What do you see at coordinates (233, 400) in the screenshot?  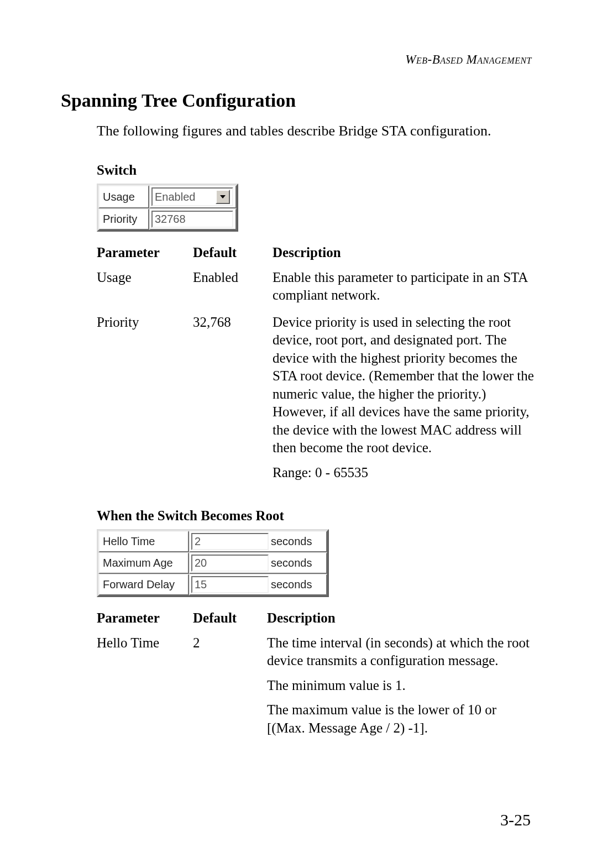 I see `param-default: 32,768` at bounding box center [233, 400].